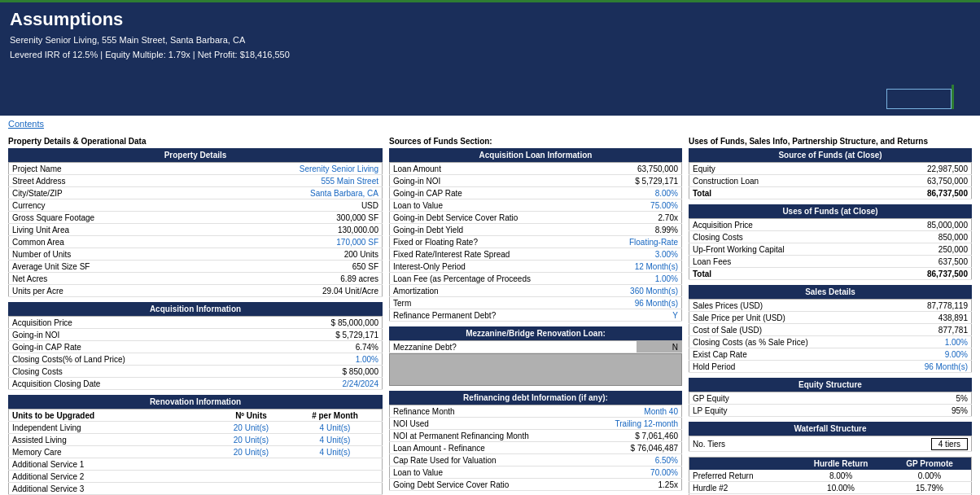  Describe the element at coordinates (536, 181) in the screenshot. I see `acq-loan-row: Going-in NOI$ 5,729,171` at that location.